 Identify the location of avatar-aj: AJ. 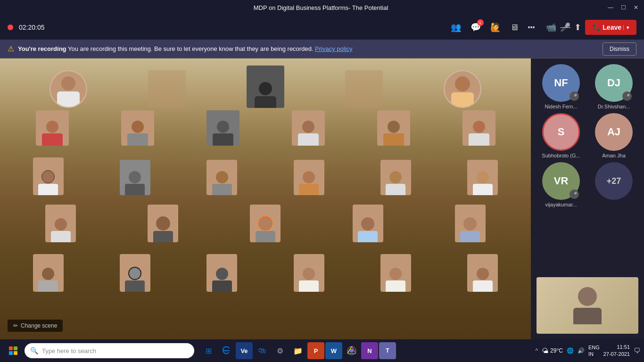
(614, 132).